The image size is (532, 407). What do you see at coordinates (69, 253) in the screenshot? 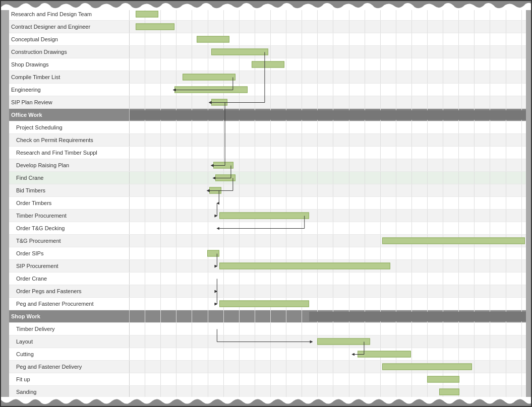
I see `task-label-19: Order SIPs` at bounding box center [69, 253].